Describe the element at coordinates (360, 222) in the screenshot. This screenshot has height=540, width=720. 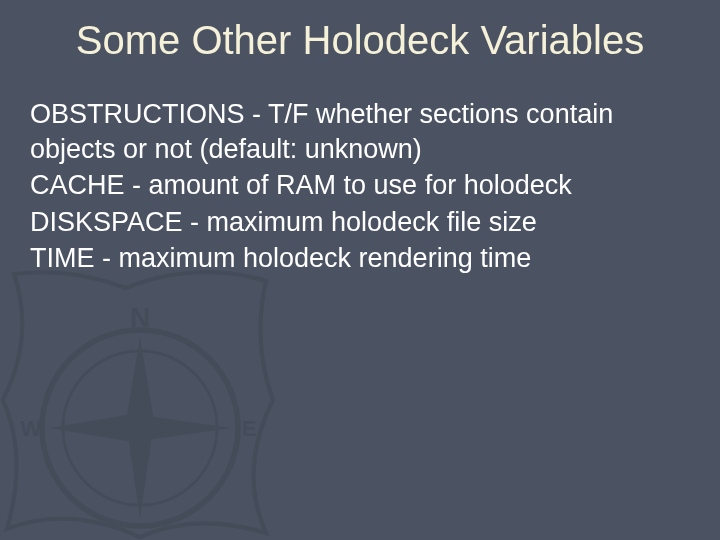
I see `variable-entry: DISKSPACE - maximum holodeck file size` at that location.